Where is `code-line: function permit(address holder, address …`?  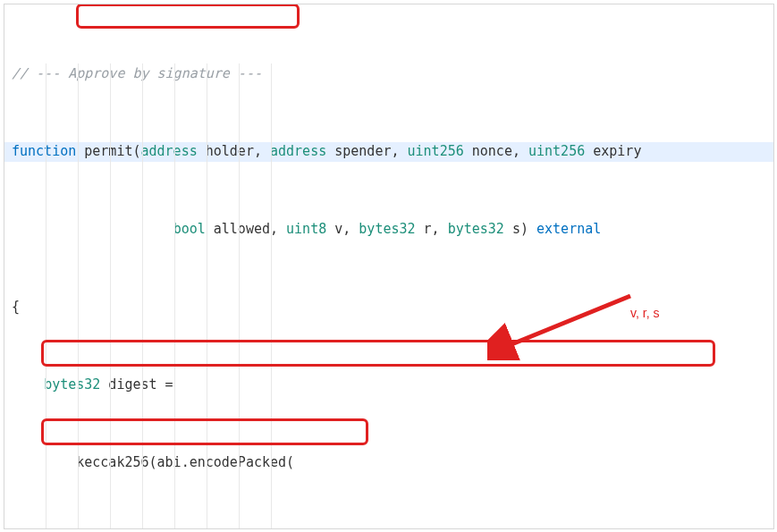
code-line: function permit(address holder, address … is located at coordinates (389, 152).